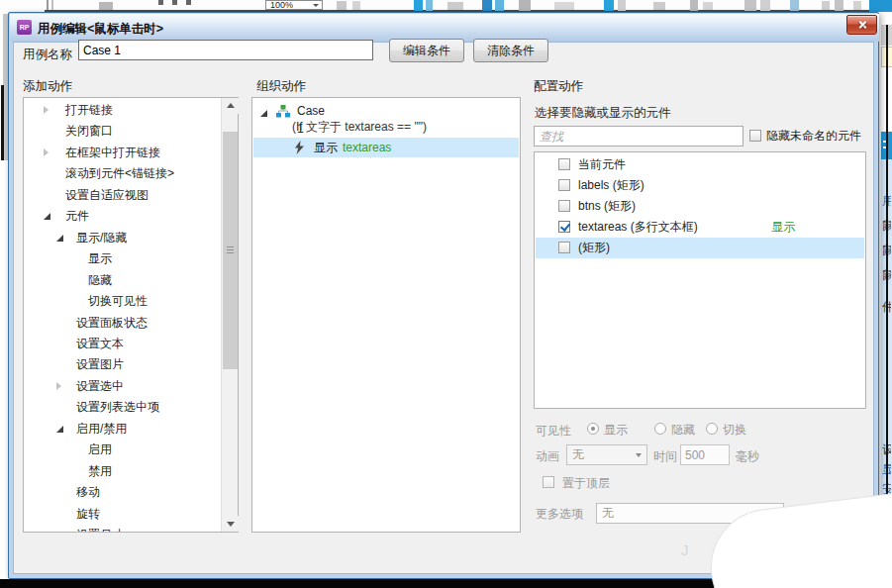 The image size is (892, 588). What do you see at coordinates (594, 247) in the screenshot?
I see `widget-label: (矩形)` at bounding box center [594, 247].